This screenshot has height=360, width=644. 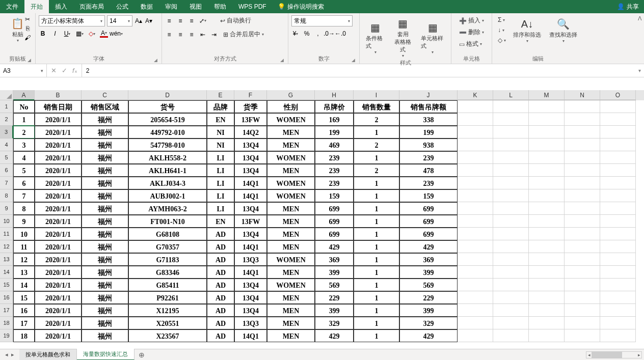 What do you see at coordinates (614, 355) in the screenshot?
I see `horizontal-scrollbar: ◂▸` at bounding box center [614, 355].